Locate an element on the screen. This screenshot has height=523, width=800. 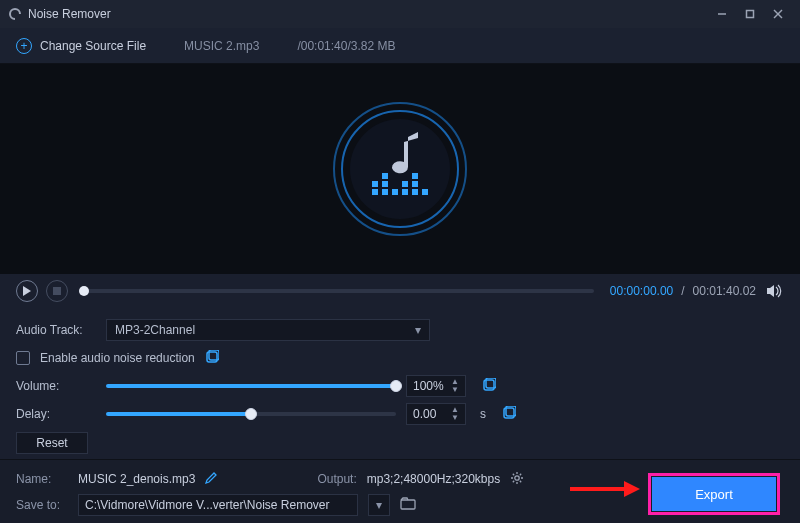
delay-unit: s is located at coordinates (483, 414).